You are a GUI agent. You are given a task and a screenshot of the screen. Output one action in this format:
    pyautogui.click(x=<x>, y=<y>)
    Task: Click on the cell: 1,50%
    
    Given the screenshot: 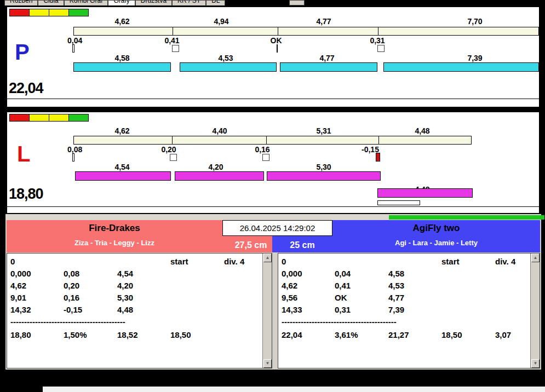 What is the action you would take?
    pyautogui.click(x=90, y=335)
    